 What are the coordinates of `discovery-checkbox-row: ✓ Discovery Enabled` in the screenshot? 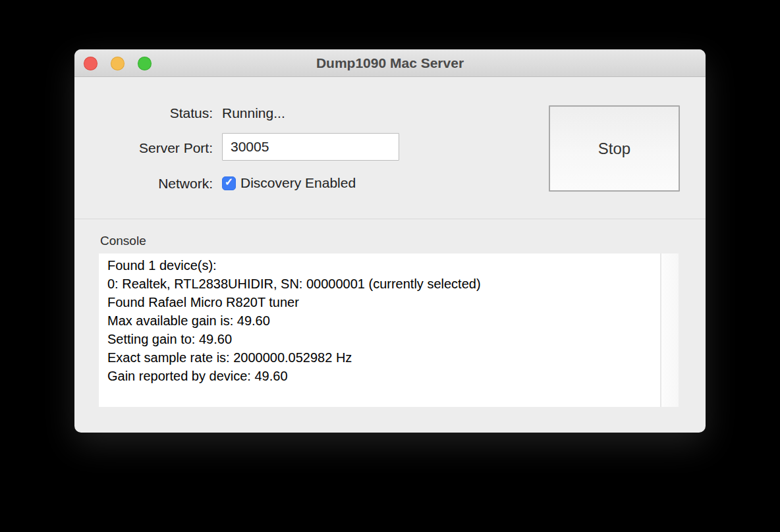 It's located at (289, 183).